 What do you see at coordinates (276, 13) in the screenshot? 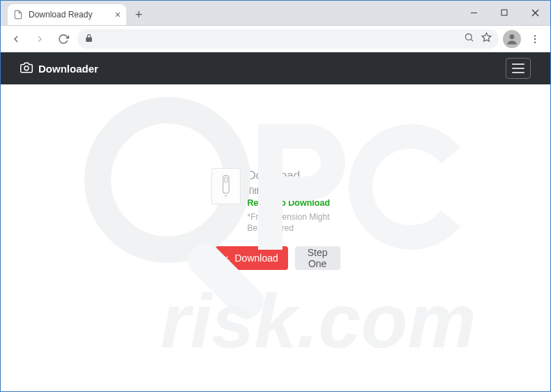
I see `browser-titlebar: Download Ready × +` at bounding box center [276, 13].